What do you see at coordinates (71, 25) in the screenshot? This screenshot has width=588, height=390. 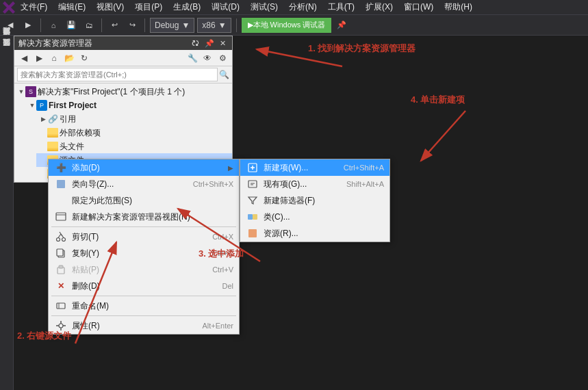 I see `save-button: 💾` at bounding box center [71, 25].